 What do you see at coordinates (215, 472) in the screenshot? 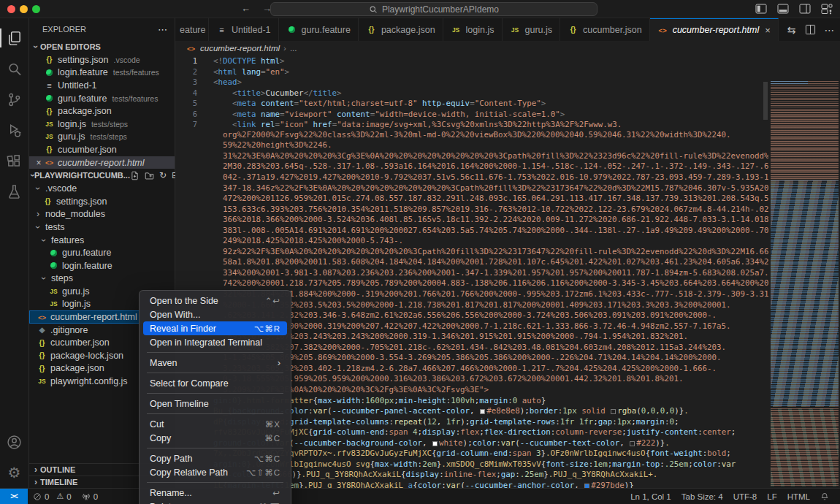
I see `menu-item-copy-relative-path: Copy Relative Path⌥⇧⌘C` at bounding box center [215, 472].